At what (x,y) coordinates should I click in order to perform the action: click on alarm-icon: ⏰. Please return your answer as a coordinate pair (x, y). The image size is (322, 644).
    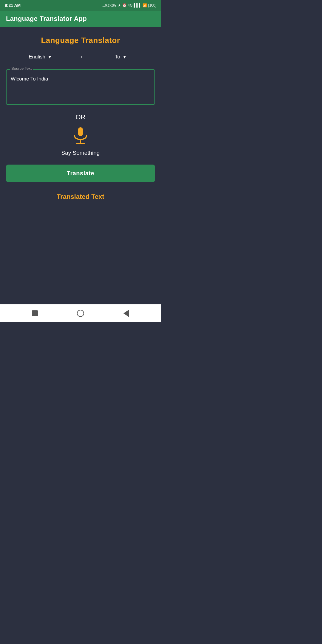
    Looking at the image, I should click on (125, 5).